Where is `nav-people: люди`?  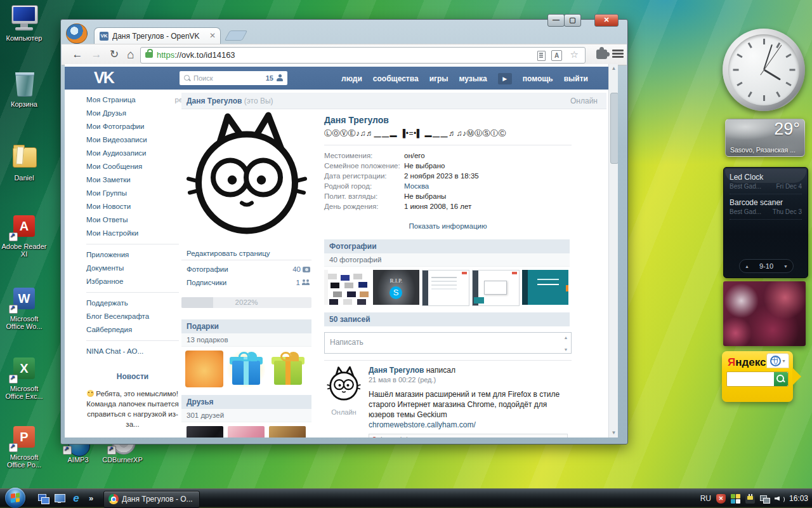
nav-people: люди is located at coordinates (351, 79).